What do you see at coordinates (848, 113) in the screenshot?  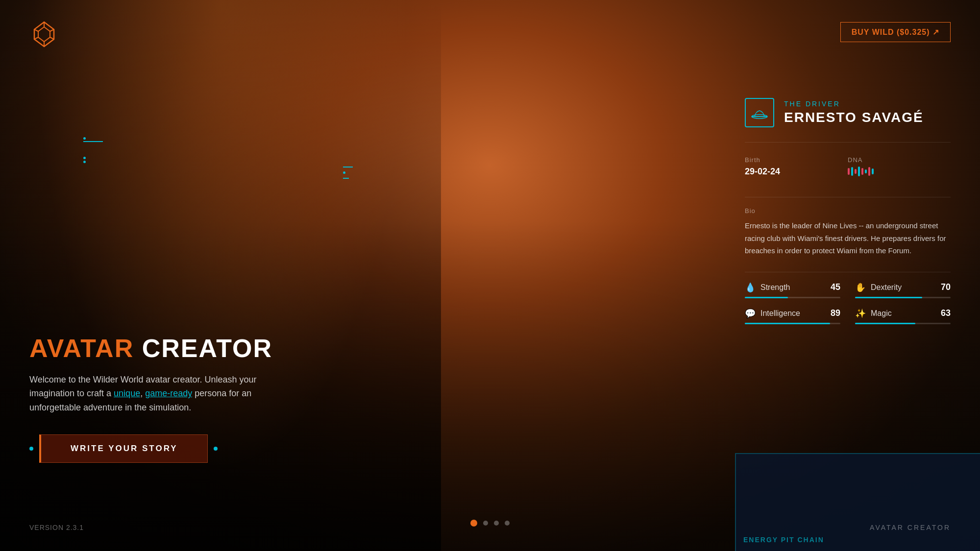 I see `character-header: THE DRIVER ERNESTO SAVAGÉ` at bounding box center [848, 113].